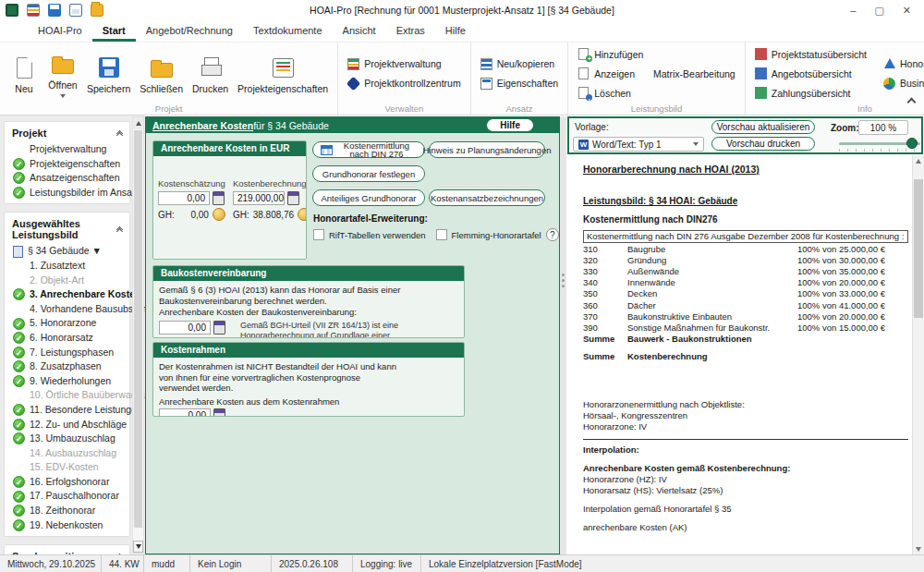  Describe the element at coordinates (883, 128) in the screenshot. I see `zoom-value: 100 %` at that location.